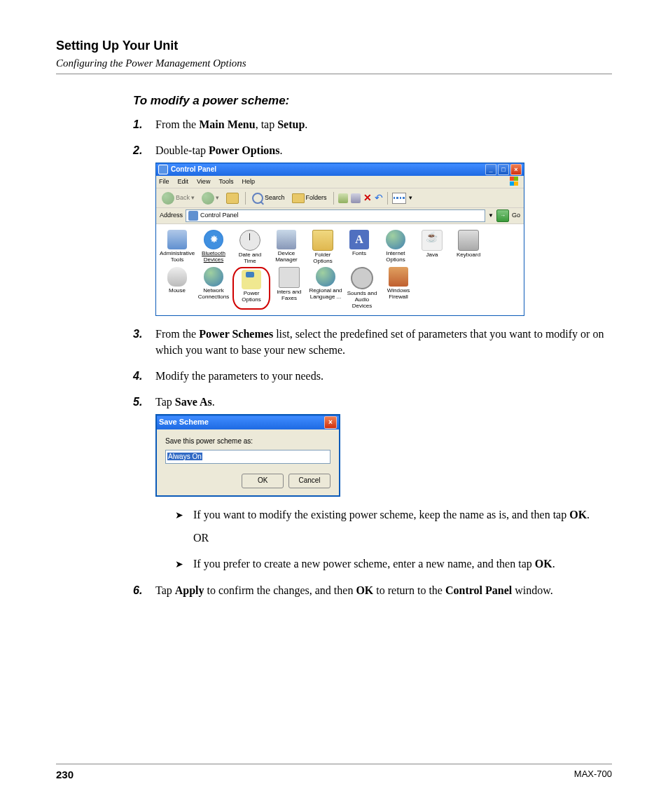 The width and height of the screenshot is (668, 812). What do you see at coordinates (516, 170) in the screenshot?
I see `close-button: ×` at bounding box center [516, 170].